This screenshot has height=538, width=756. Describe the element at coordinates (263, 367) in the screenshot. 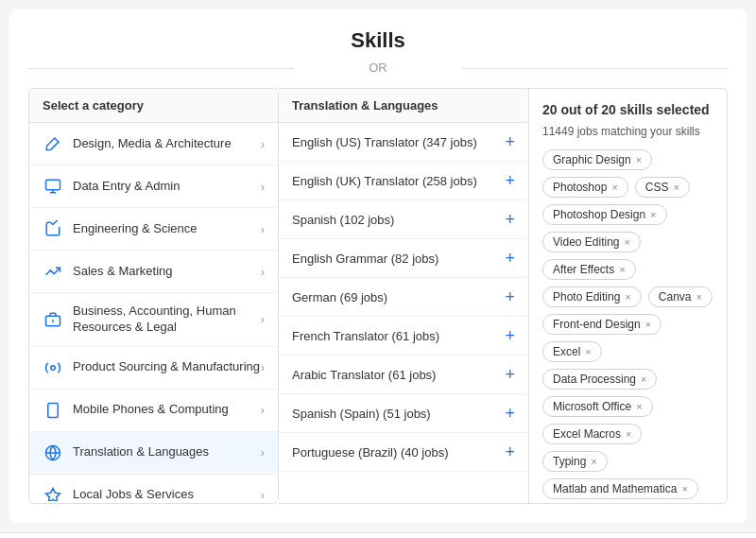

I see `chevron-icon-product: ›` at that location.